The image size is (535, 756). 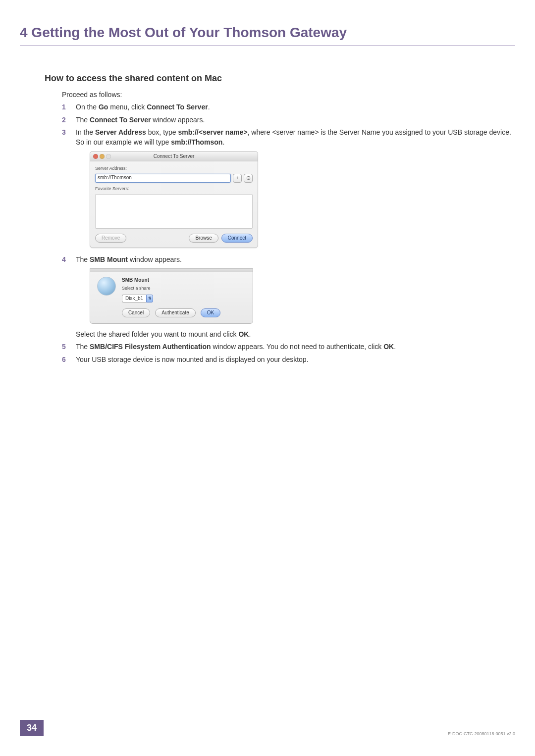 I want to click on connect-button: Connect, so click(x=237, y=238).